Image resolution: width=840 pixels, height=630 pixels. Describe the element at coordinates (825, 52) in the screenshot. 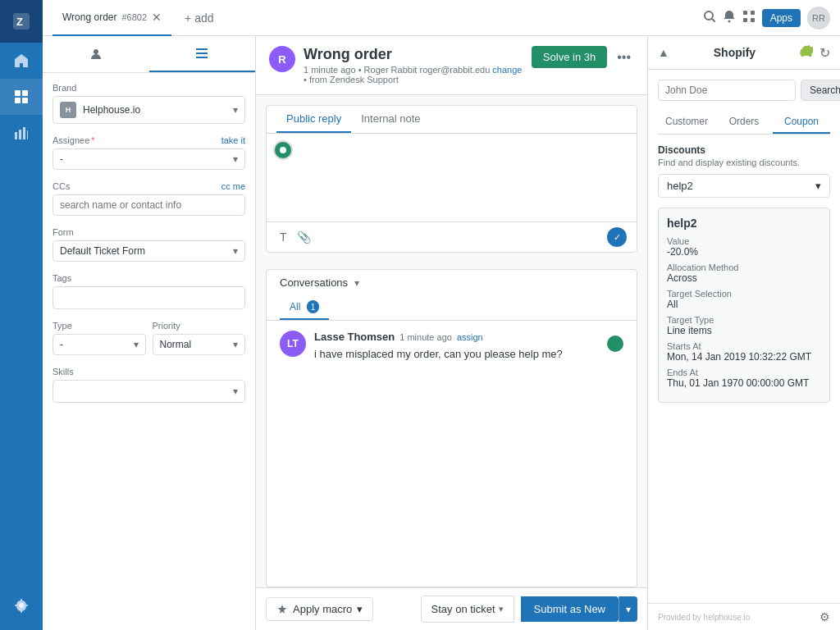

I see `right-panel-refresh-icon: ↻` at that location.